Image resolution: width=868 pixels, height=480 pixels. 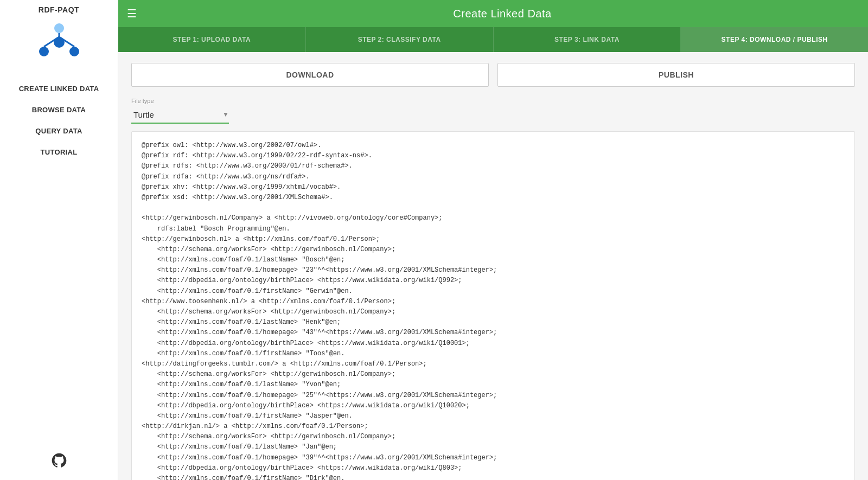 I want to click on app-logo, so click(x=59, y=43).